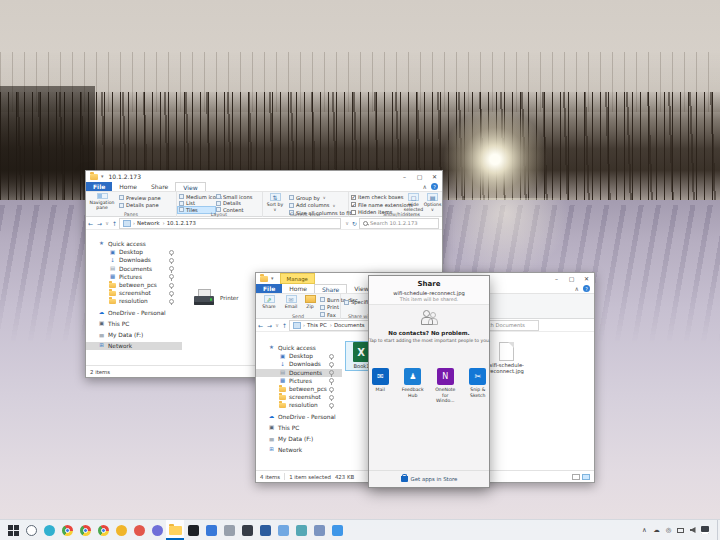 The width and height of the screenshot is (720, 540). What do you see at coordinates (399, 224) in the screenshot?
I see `search-box: Search 10.1.2.173` at bounding box center [399, 224].